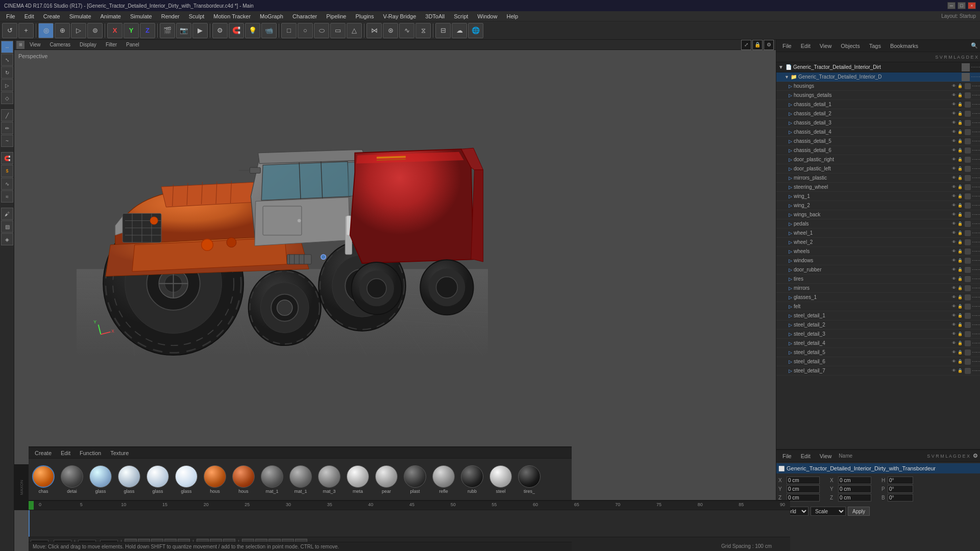 This screenshot has width=980, height=551. What do you see at coordinates (954, 233) in the screenshot?
I see `obj-eye-wheel_1: 👁` at bounding box center [954, 233].